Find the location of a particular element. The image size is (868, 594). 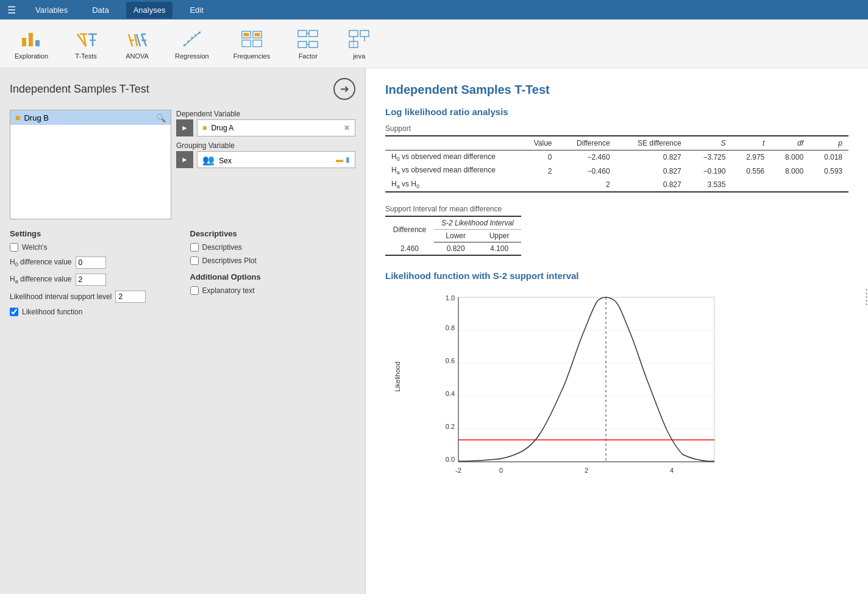

toolbar-anova: ANOVA is located at coordinates (137, 44).